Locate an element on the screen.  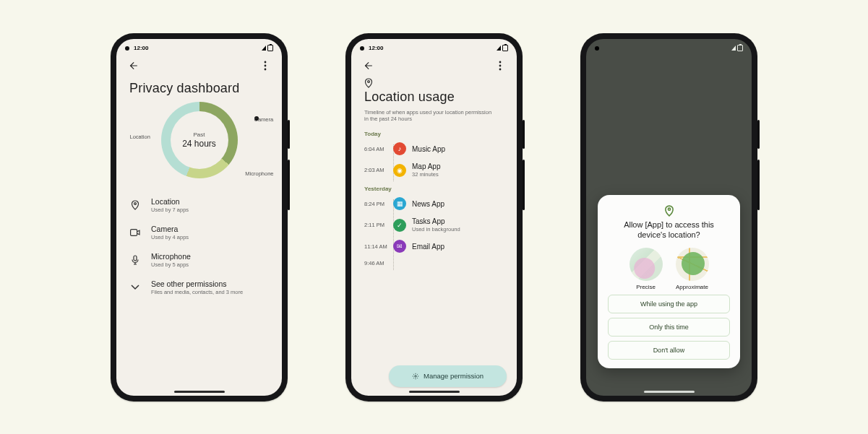
permission-row-location: Location Used by 7 apps is located at coordinates (199, 205).